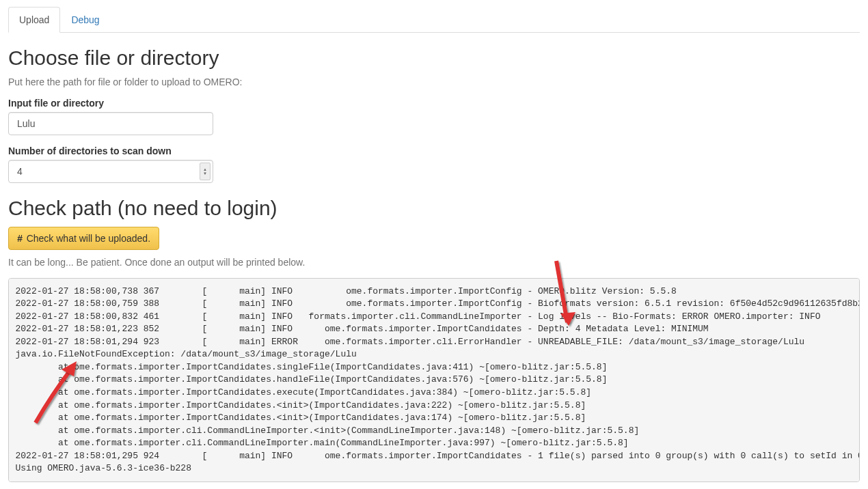 The height and width of the screenshot is (489, 868). Describe the element at coordinates (434, 262) in the screenshot. I see `patience-text: It can be long... Be patient. Once done …` at that location.